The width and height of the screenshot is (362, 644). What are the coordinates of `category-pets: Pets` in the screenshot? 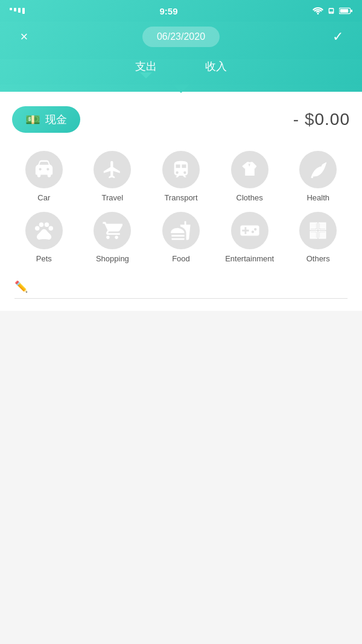 It's located at (44, 238).